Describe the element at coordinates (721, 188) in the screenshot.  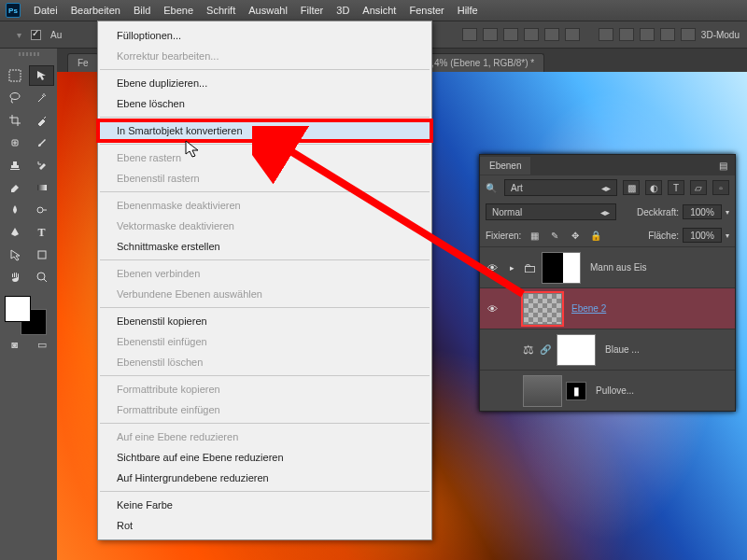
I see `filter-smart-icon: ▫` at that location.